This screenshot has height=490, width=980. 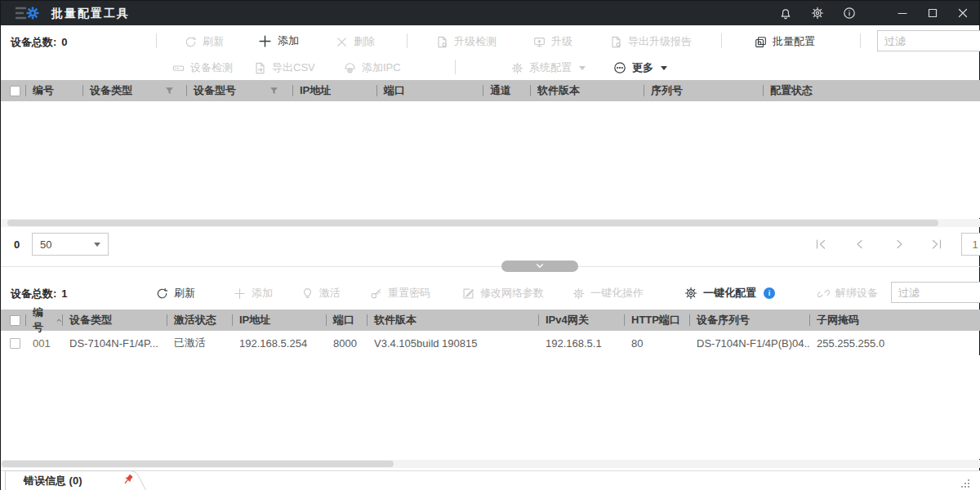 What do you see at coordinates (16, 245) in the screenshot?
I see `pagination-total: 0` at bounding box center [16, 245].